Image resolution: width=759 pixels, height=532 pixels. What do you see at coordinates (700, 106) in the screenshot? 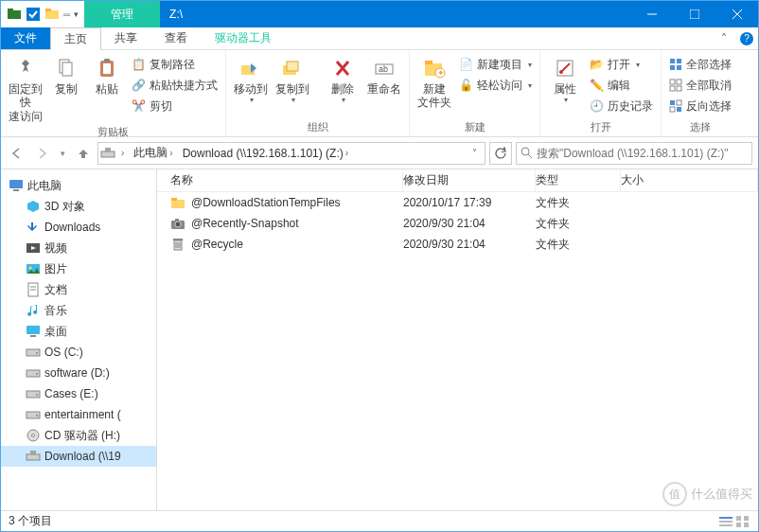
I see `invert-selection-button: 反向选择` at bounding box center [700, 106].